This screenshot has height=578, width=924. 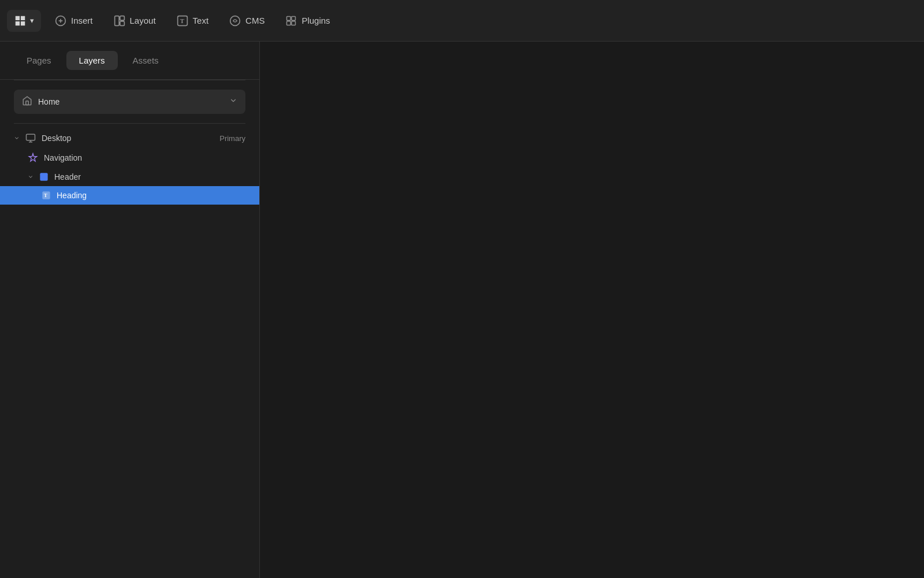 What do you see at coordinates (33, 158) in the screenshot?
I see `navigation-component-icon` at bounding box center [33, 158].